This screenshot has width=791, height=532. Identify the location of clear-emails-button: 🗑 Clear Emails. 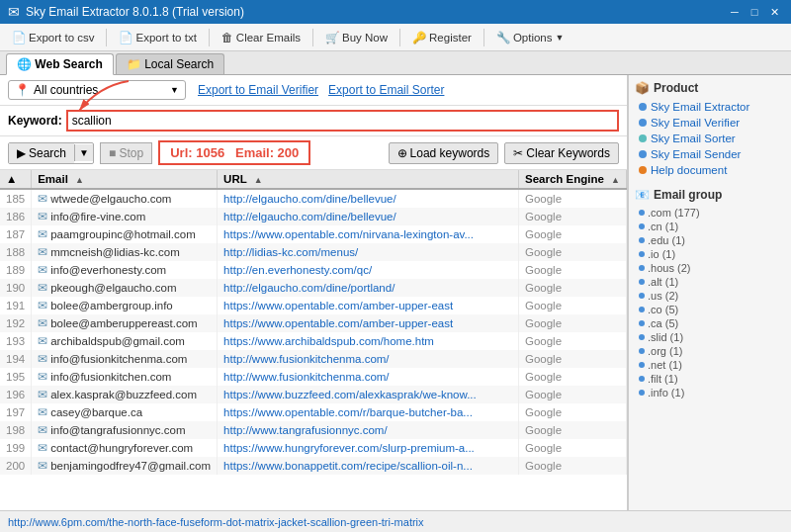
(261, 38).